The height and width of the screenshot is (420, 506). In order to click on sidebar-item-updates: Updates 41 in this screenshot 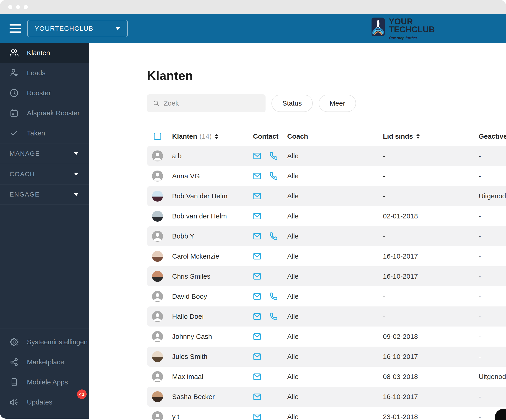, I will do `click(44, 402)`.